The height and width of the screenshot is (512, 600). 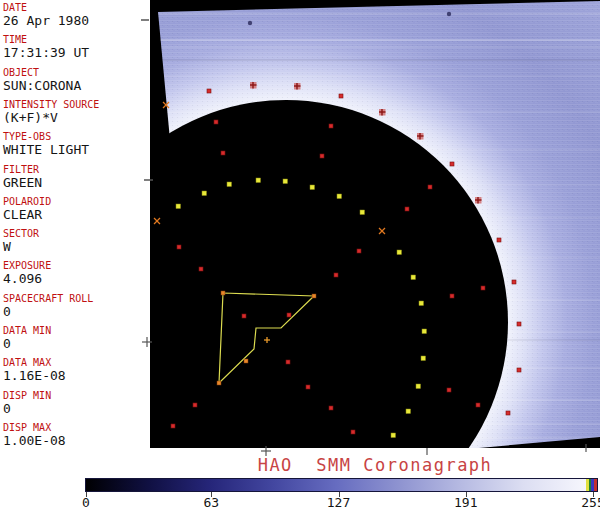 What do you see at coordinates (76, 170) in the screenshot?
I see `field-label: FILTER` at bounding box center [76, 170].